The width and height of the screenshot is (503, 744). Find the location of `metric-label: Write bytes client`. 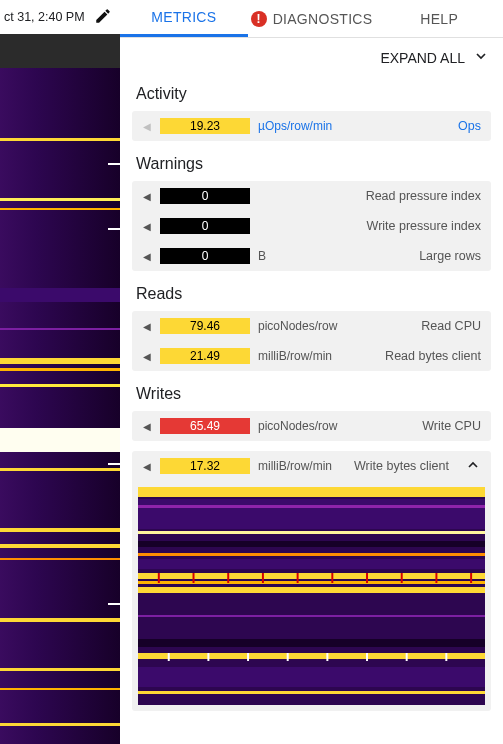

metric-label: Write bytes client is located at coordinates (402, 466).